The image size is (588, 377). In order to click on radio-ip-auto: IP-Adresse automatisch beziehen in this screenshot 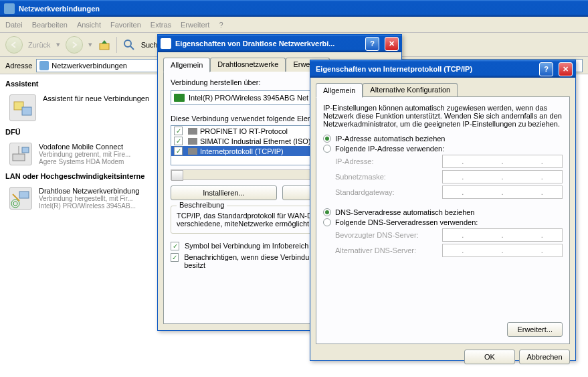, I will do `click(443, 139)`.